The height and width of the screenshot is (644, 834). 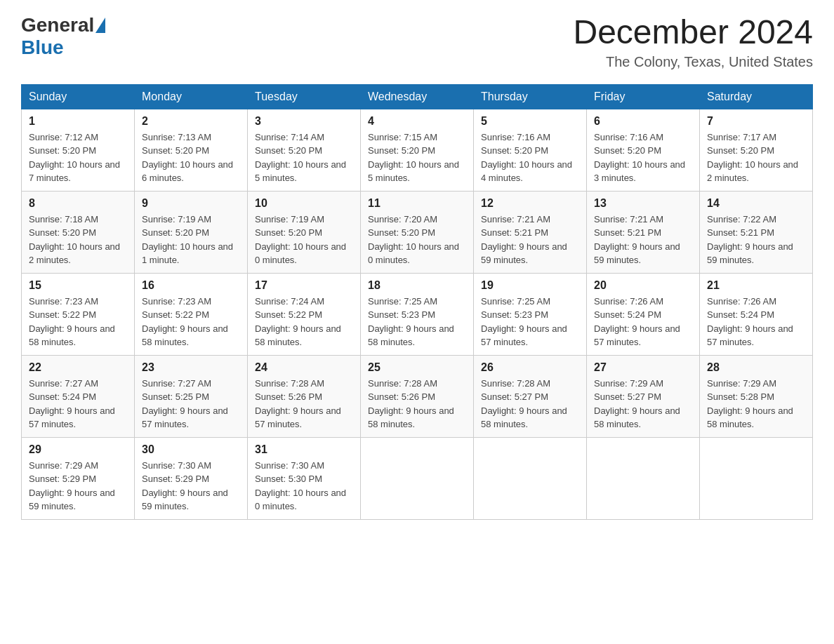 What do you see at coordinates (417, 121) in the screenshot?
I see `day-number: 4` at bounding box center [417, 121].